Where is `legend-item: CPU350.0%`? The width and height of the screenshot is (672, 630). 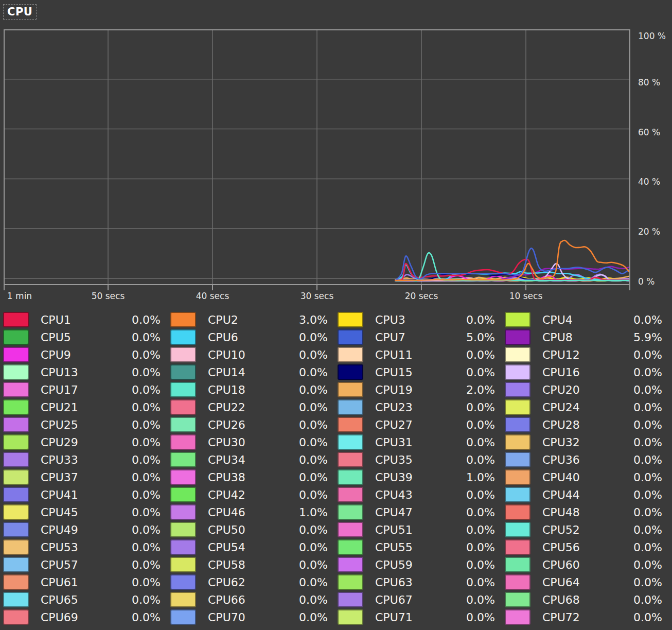
legend-item: CPU350.0% is located at coordinates (421, 460).